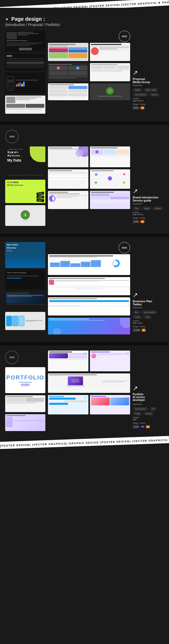 The image size is (169, 644). I want to click on tag-neo-4: Neomorphism, so click(140, 409).